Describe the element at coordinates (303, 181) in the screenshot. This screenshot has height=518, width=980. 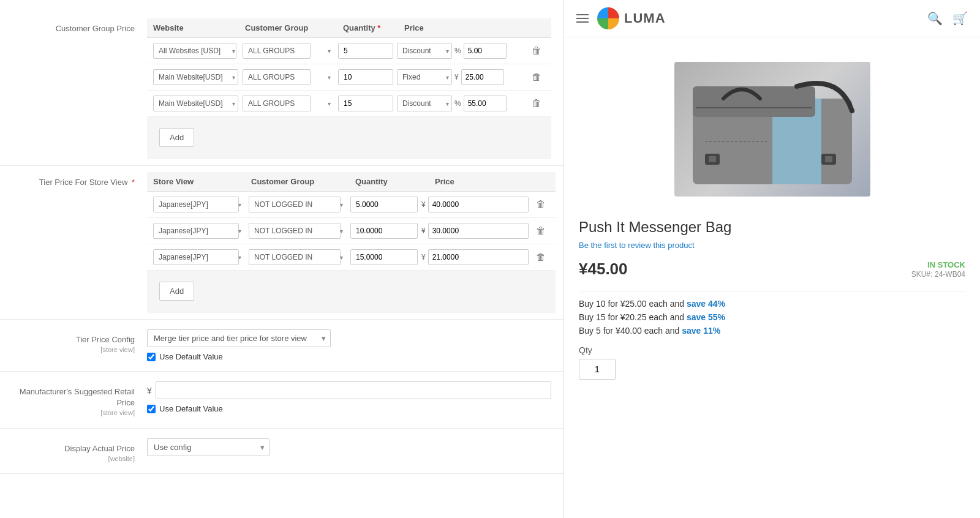
I see `tier-header-cgroup: Customer Group` at that location.